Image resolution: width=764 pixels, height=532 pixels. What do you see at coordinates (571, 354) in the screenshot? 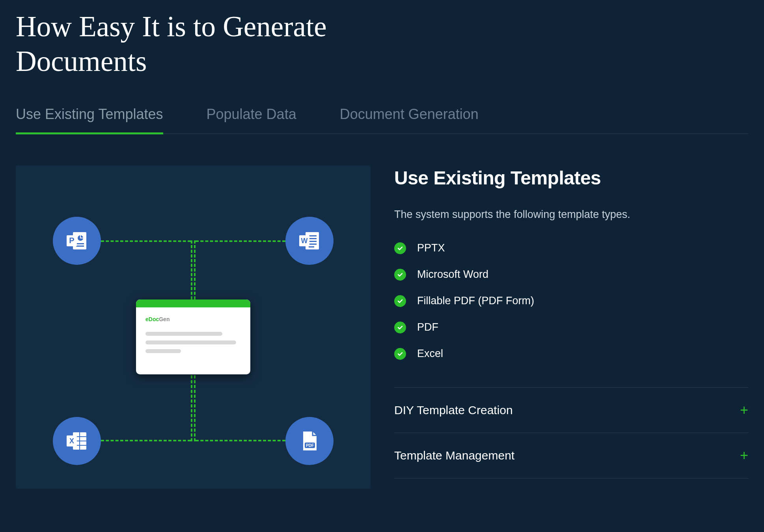
I see `list-item: Excel` at bounding box center [571, 354].